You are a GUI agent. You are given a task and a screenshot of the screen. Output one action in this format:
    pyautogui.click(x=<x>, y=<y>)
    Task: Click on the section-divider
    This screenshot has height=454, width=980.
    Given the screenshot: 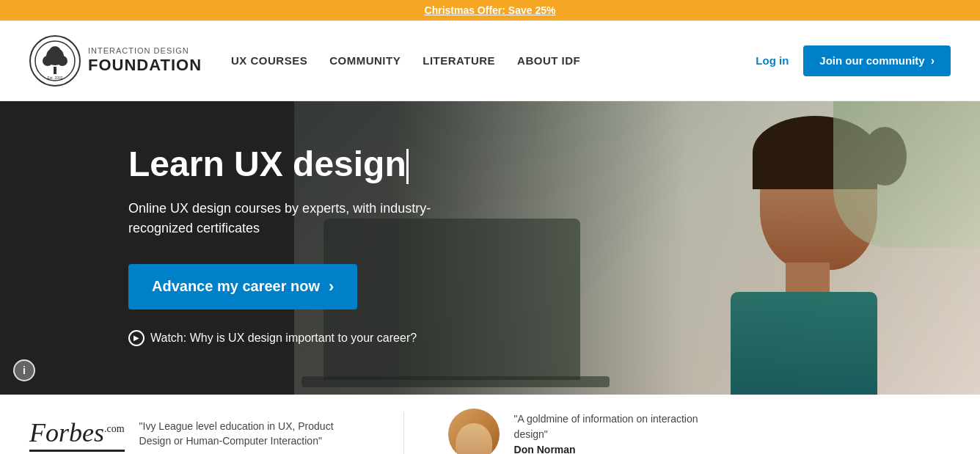 What is the action you would take?
    pyautogui.click(x=403, y=433)
    